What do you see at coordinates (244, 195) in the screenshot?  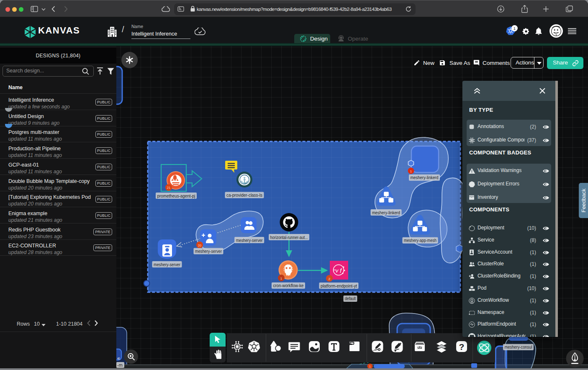 I see `svg-text: ca-provider-class-ls` at bounding box center [244, 195].